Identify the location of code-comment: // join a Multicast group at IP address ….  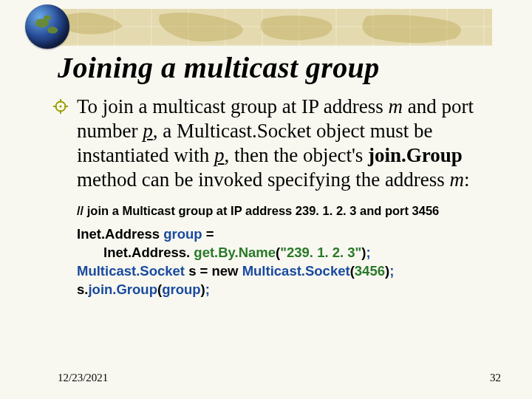
(280, 211).